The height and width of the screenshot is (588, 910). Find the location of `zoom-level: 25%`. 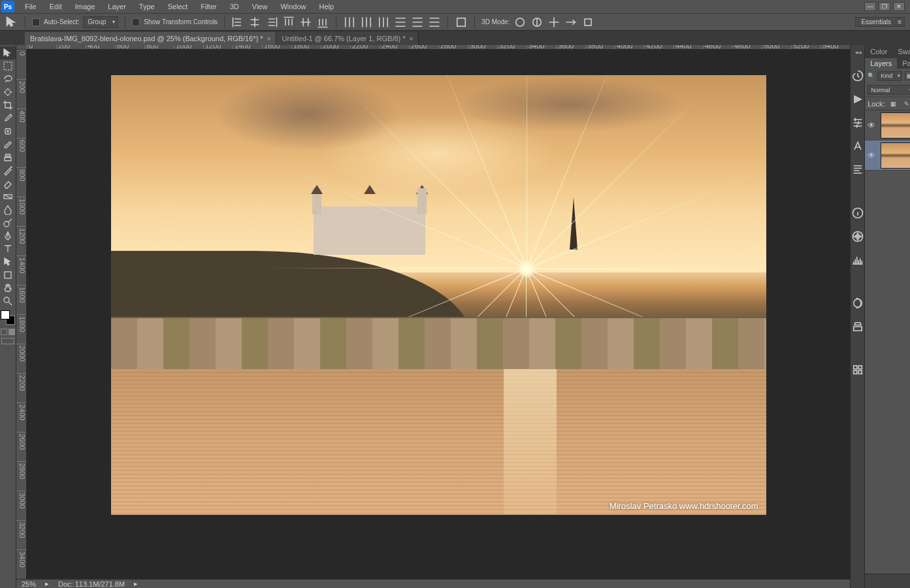

zoom-level: 25% is located at coordinates (29, 584).